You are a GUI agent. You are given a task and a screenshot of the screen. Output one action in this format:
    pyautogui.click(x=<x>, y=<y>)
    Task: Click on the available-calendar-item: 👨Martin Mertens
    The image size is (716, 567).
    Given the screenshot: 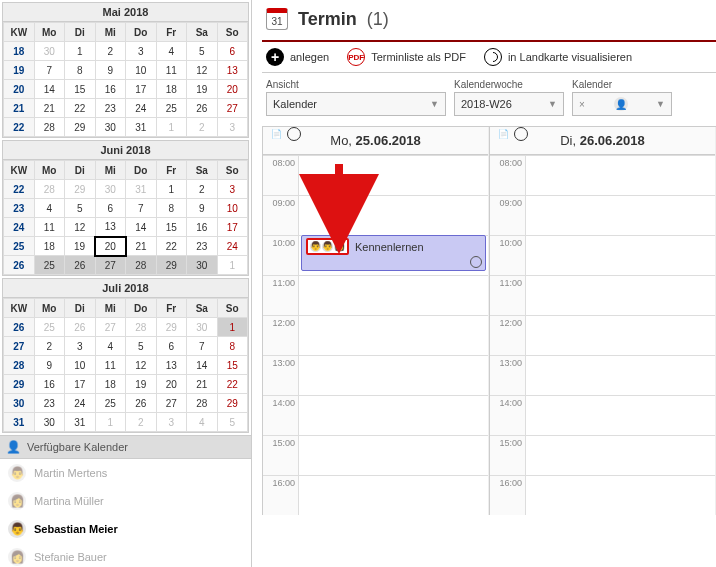 What is the action you would take?
    pyautogui.click(x=126, y=473)
    